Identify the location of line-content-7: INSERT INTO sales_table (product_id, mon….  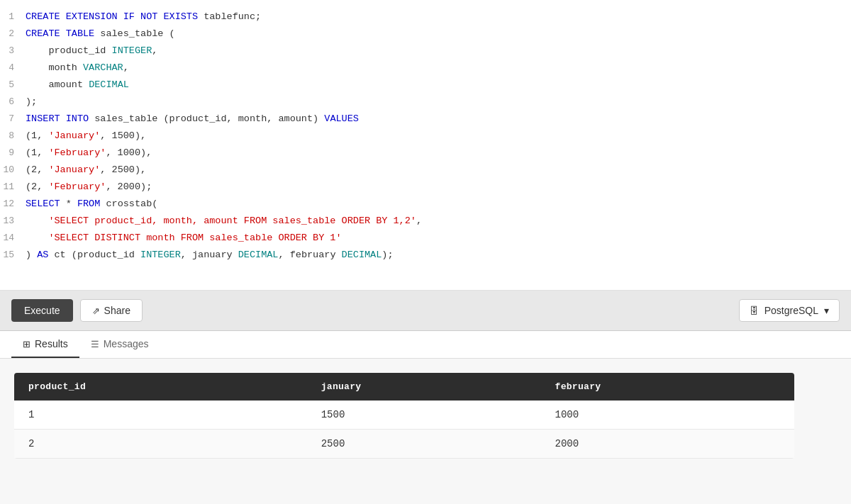
(192, 119).